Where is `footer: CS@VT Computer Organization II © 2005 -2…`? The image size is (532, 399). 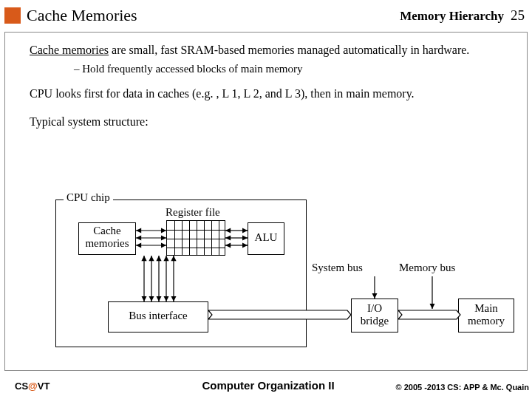 footer: CS@VT Computer Organization II © 2005 -2… is located at coordinates (268, 386).